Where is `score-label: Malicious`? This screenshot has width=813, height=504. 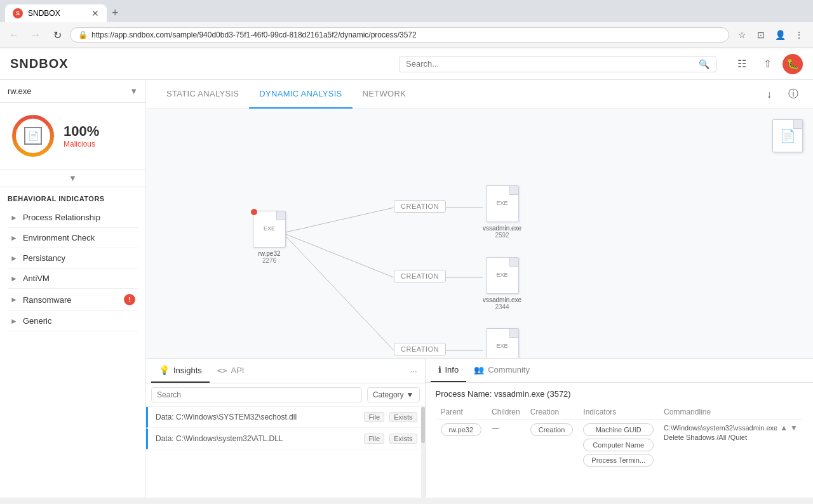 score-label: Malicious is located at coordinates (81, 144).